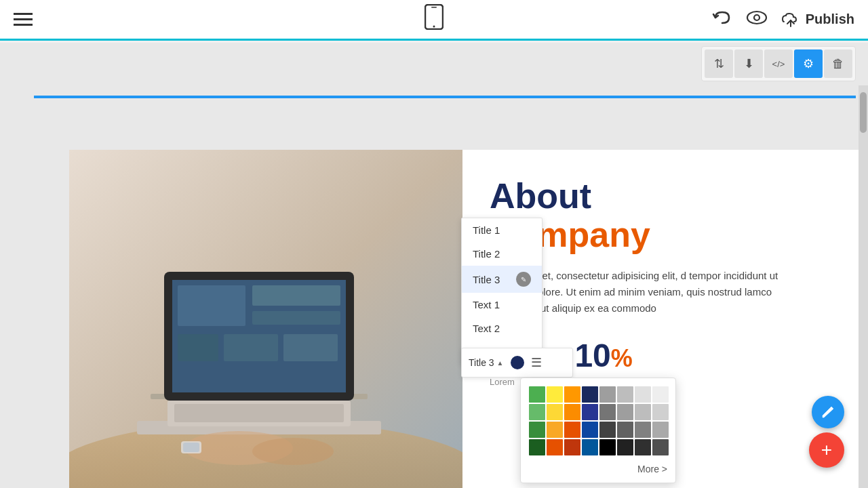  What do you see at coordinates (502, 328) in the screenshot?
I see `dropdown-item-text2: Text 2` at bounding box center [502, 328].